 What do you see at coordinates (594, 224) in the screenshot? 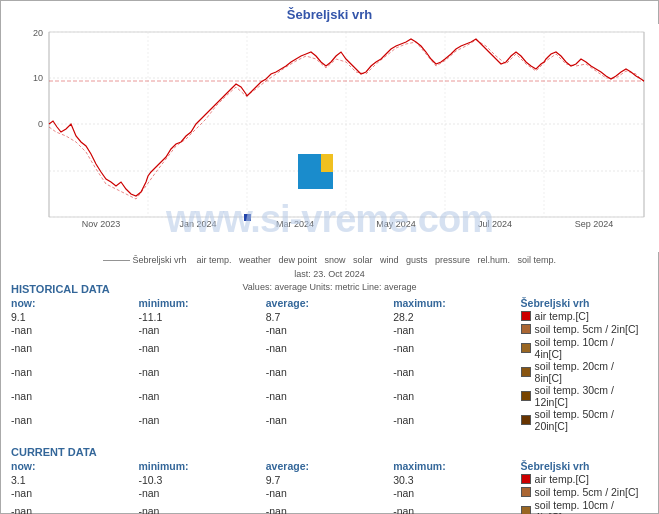
I see `svg-text: Sep 2024` at bounding box center [594, 224].